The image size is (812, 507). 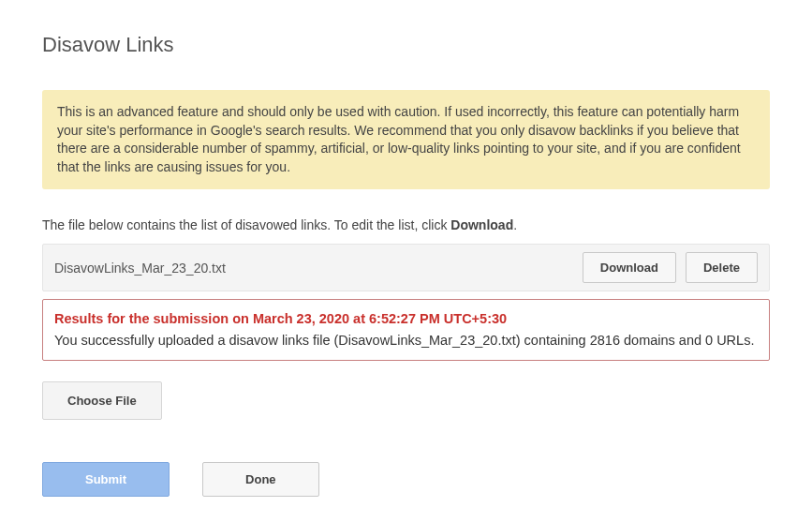 What do you see at coordinates (406, 268) in the screenshot?
I see `file-row: DisavowLinks_Mar_23_20.txt Download Dele…` at bounding box center [406, 268].